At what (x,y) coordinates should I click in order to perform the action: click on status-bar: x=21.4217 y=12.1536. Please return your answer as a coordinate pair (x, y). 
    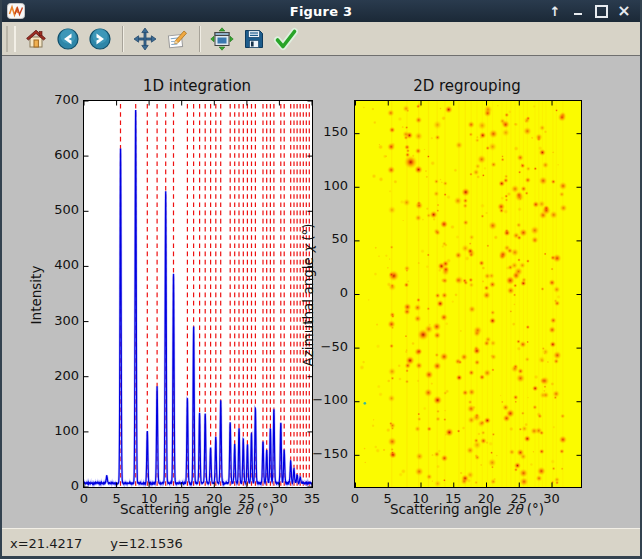
    Looking at the image, I should click on (321, 542).